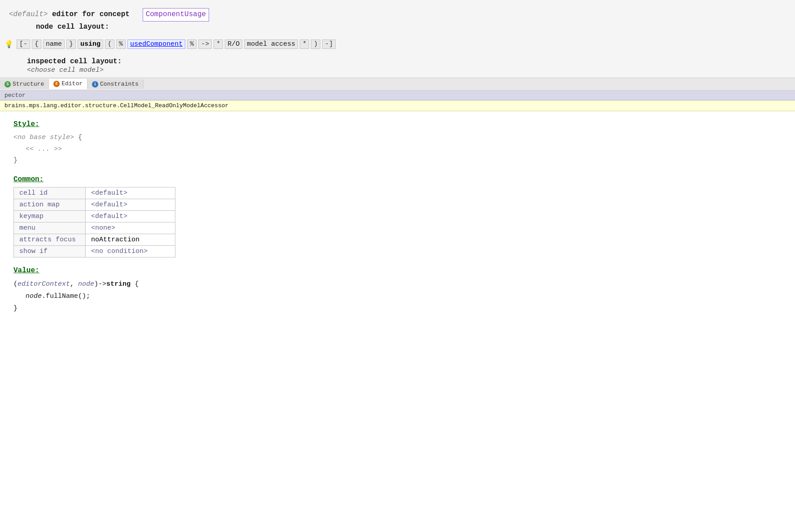  I want to click on value-fullname-call: fullName();, so click(68, 296).